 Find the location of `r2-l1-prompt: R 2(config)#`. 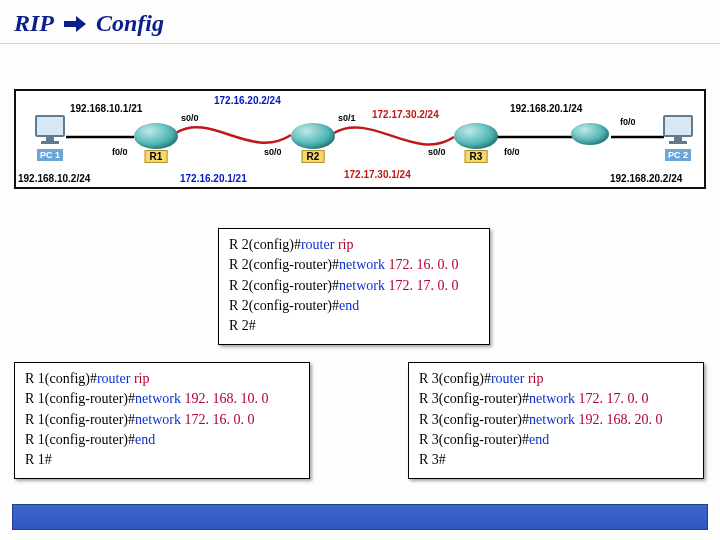

r2-l1-prompt: R 2(config)# is located at coordinates (265, 244).